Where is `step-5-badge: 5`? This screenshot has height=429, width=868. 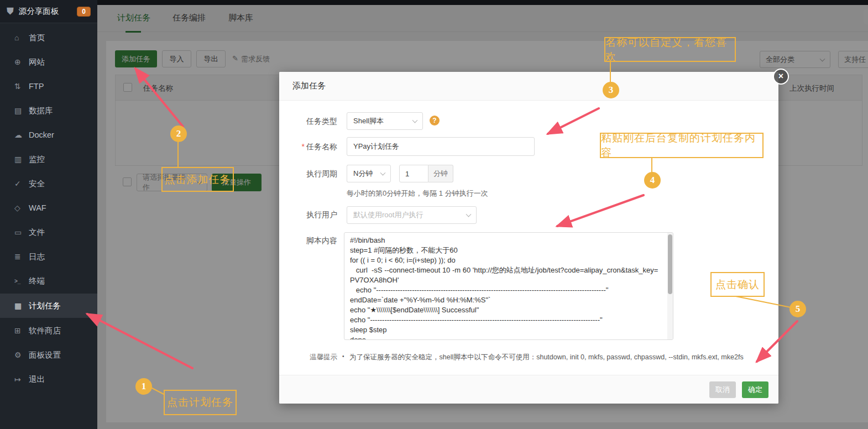
step-5-badge: 5 is located at coordinates (798, 309).